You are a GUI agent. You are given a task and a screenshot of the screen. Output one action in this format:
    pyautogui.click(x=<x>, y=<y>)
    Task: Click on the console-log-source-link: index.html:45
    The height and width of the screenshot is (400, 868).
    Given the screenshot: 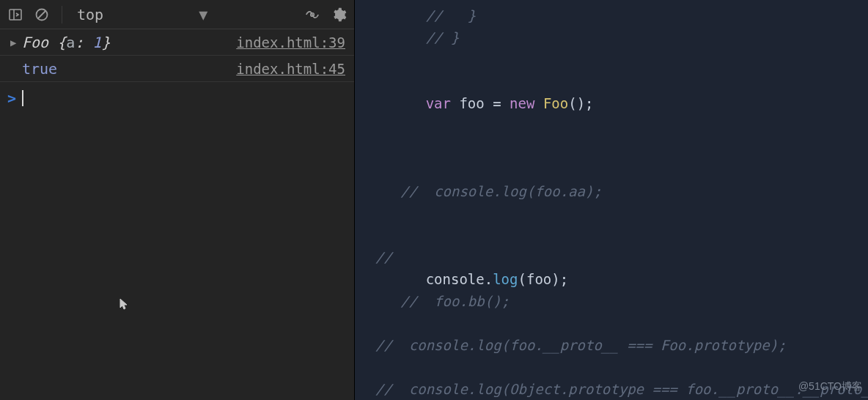 What is the action you would take?
    pyautogui.click(x=290, y=69)
    